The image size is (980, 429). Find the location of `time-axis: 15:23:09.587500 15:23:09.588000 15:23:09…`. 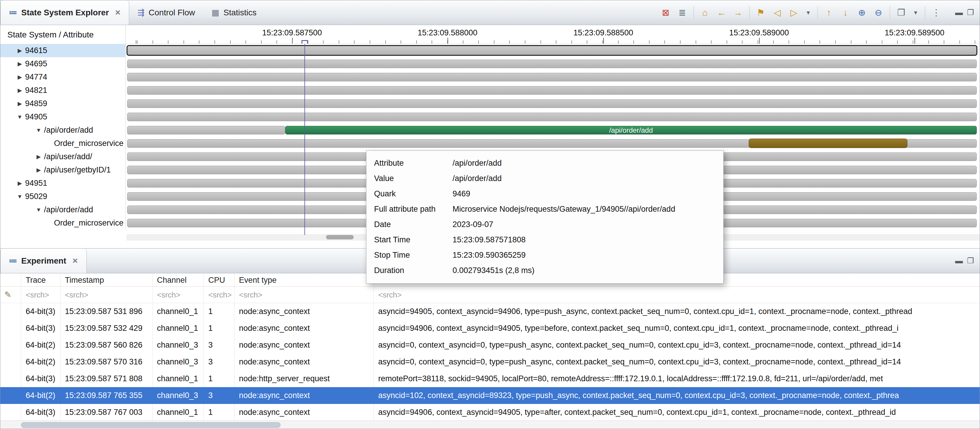

time-axis: 15:23:09.587500 15:23:09.588000 15:23:09… is located at coordinates (553, 35).